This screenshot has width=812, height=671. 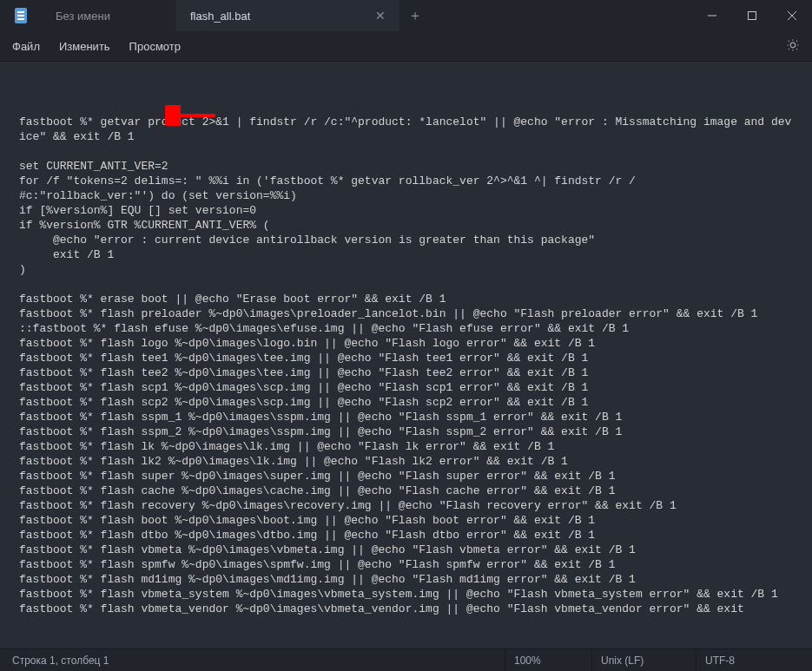 What do you see at coordinates (408, 609) in the screenshot?
I see `code-line: fastboot %* flash vbmeta_vendor %~dp0\im…` at bounding box center [408, 609].